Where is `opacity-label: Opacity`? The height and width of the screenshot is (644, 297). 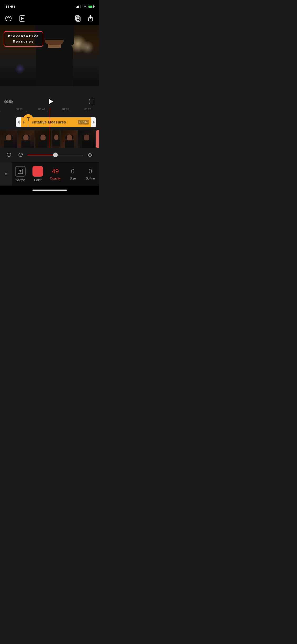 opacity-label: Opacity is located at coordinates (55, 178).